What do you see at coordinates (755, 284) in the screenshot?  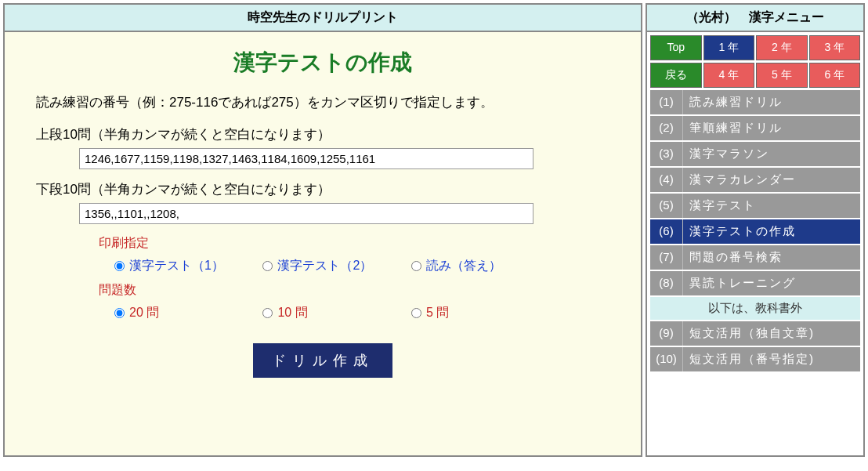 I see `menu-item: (8)異読トレーニング` at bounding box center [755, 284].